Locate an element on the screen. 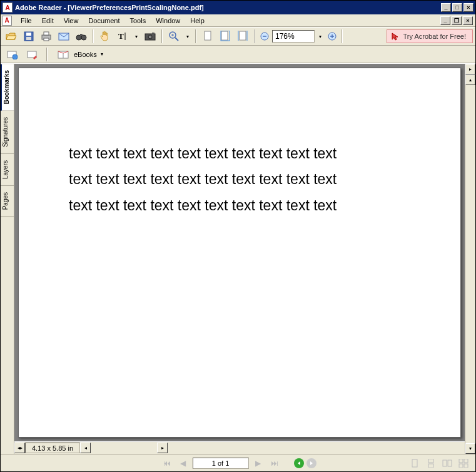  menu-help: Help is located at coordinates (198, 21).